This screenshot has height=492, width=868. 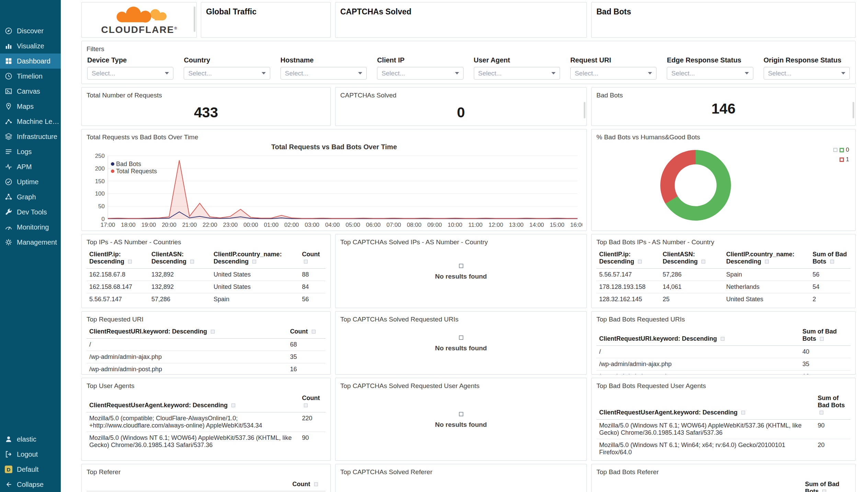 What do you see at coordinates (334, 191) in the screenshot?
I see `time-series-chart: 05010015020025017:0018:0019:0020:0021:00…` at bounding box center [334, 191].